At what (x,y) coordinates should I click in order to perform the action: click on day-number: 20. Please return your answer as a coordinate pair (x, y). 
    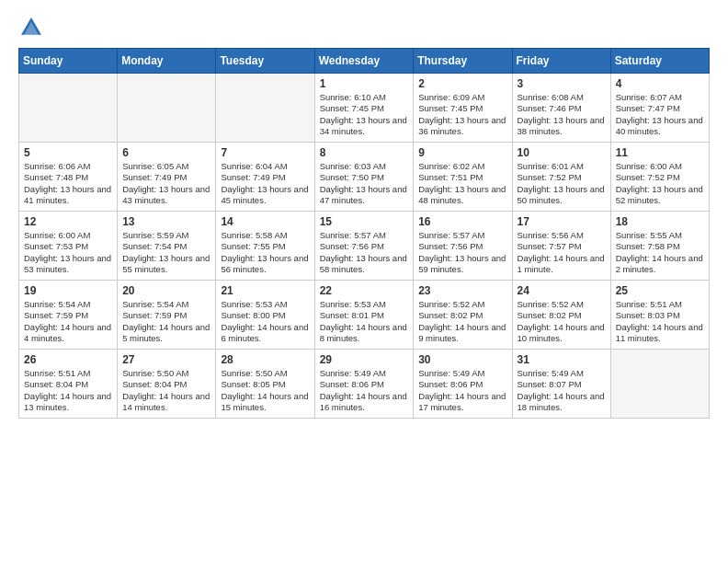
    Looking at the image, I should click on (166, 291).